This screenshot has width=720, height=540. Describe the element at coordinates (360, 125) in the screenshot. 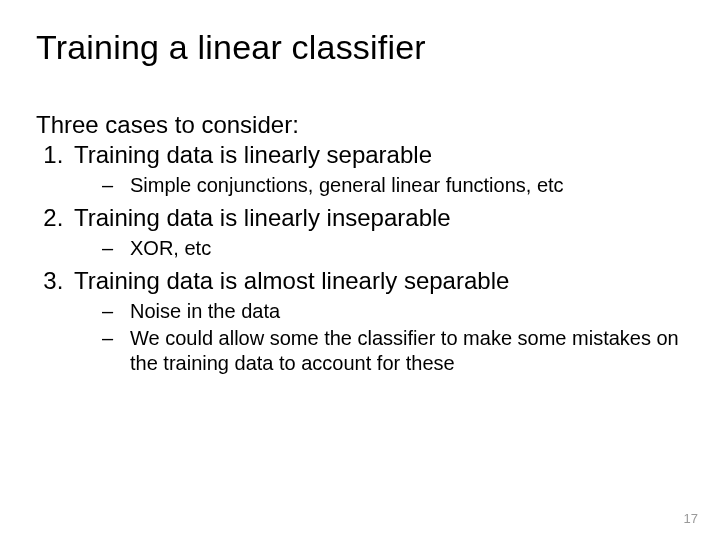

I see `lead-text: Three cases to consider:` at that location.